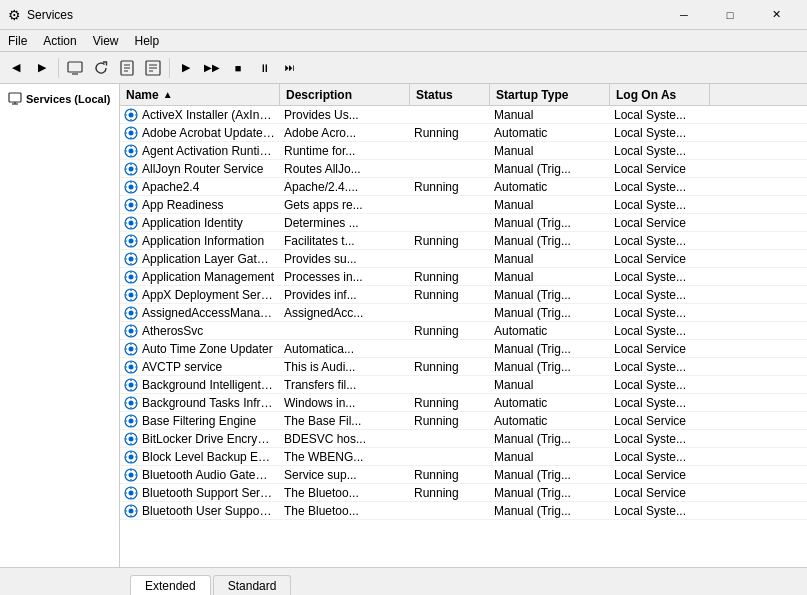 The height and width of the screenshot is (595, 807). What do you see at coordinates (199, 421) in the screenshot?
I see `service-name: Base Filtering Engine` at bounding box center [199, 421].